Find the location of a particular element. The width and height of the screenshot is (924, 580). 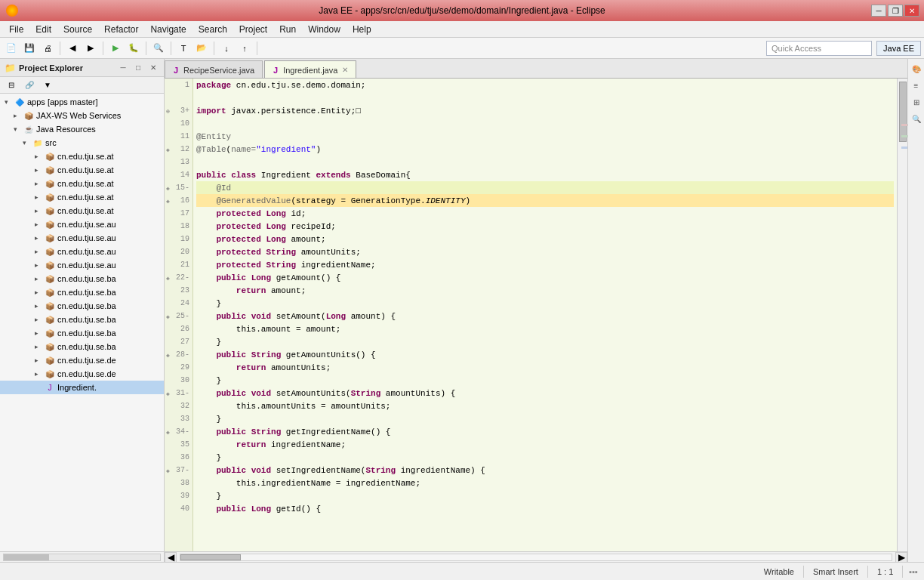

code-line-25: public void setAmount(Long amount) { is located at coordinates (545, 316).